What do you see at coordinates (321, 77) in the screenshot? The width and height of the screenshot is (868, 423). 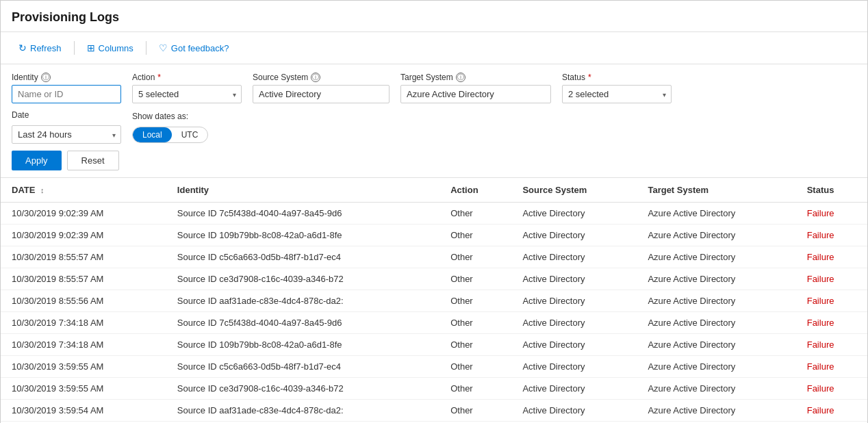 I see `source-system-label: Source System ⓘ` at bounding box center [321, 77].